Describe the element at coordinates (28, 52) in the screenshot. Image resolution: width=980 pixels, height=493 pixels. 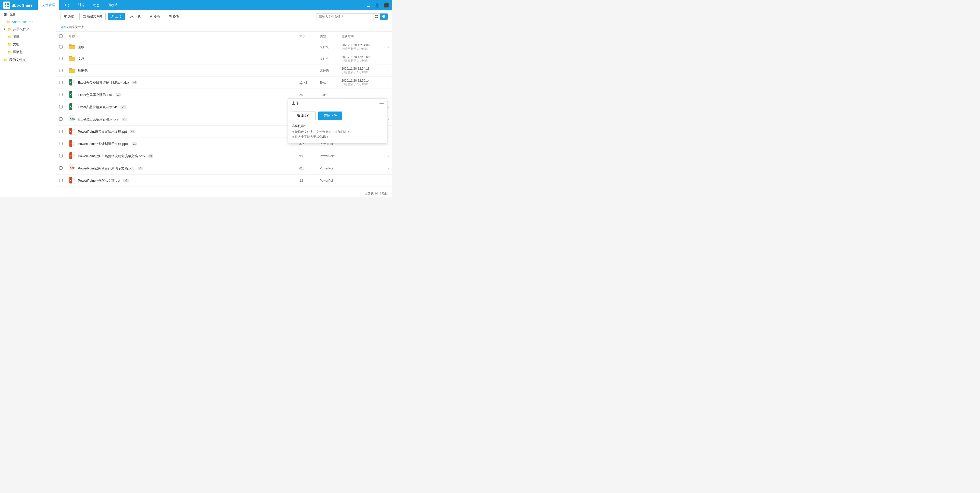
I see `sidebar-item-compressed: 📁 压缩包` at that location.